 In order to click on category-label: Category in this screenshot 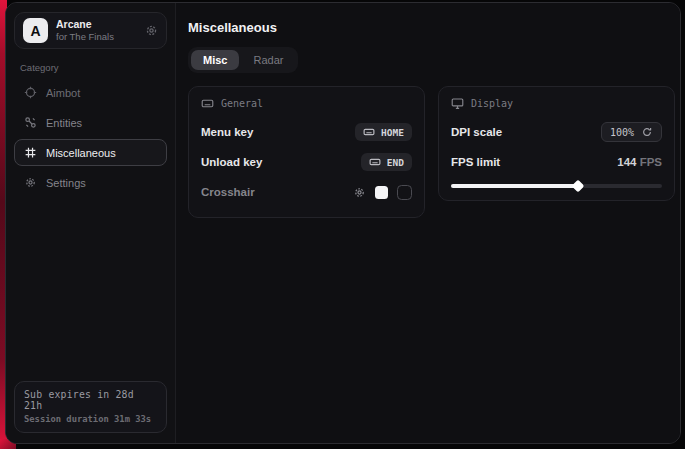, I will do `click(90, 68)`.